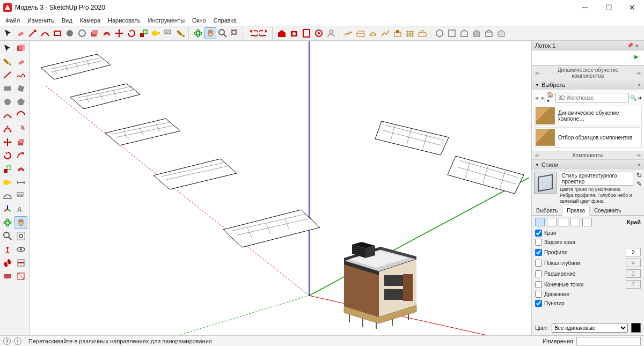 Image resolution: width=644 pixels, height=346 pixels. I want to click on zoom-tool, so click(223, 33).